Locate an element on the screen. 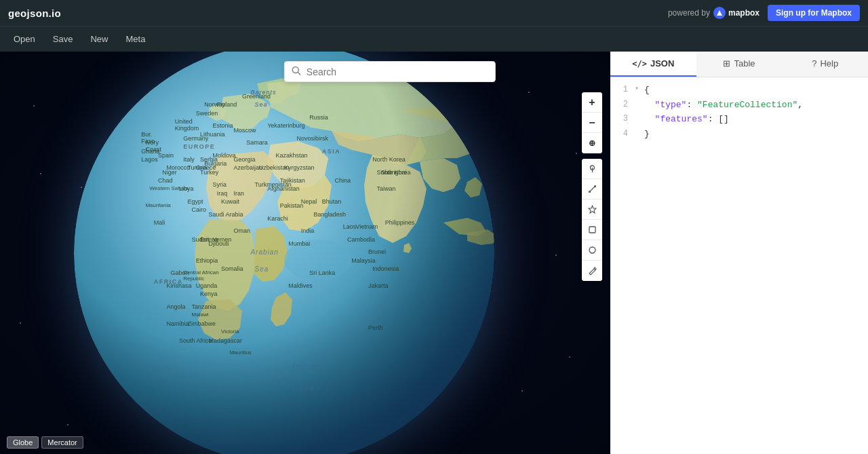 The height and width of the screenshot is (454, 868). marker-tool-button is located at coordinates (592, 169).